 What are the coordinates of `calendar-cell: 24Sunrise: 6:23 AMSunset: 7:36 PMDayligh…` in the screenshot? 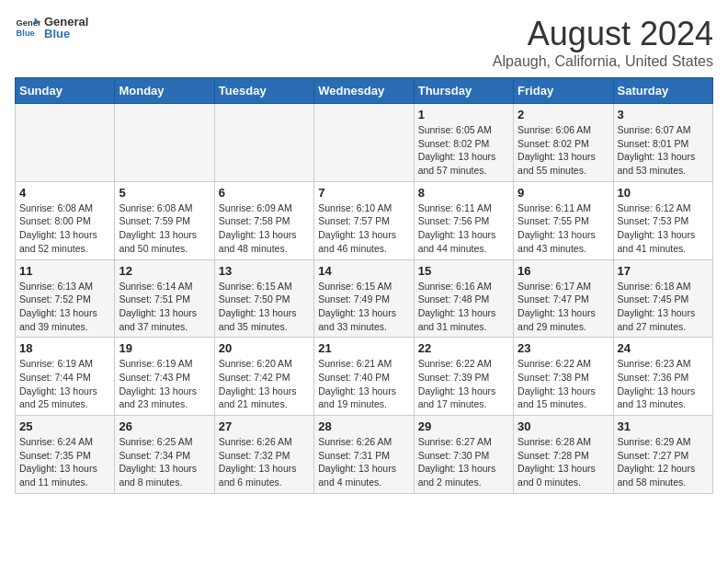 It's located at (663, 377).